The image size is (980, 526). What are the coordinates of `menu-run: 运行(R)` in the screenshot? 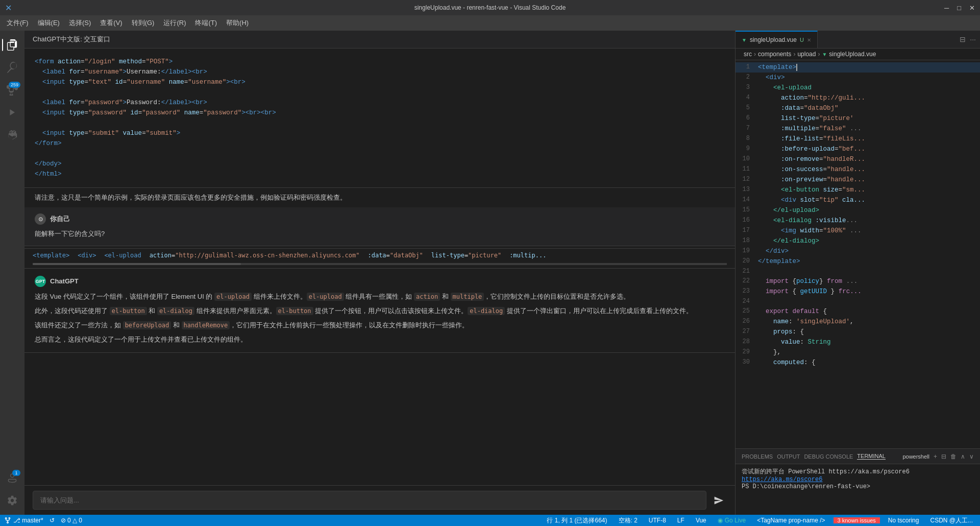 It's located at (175, 23).